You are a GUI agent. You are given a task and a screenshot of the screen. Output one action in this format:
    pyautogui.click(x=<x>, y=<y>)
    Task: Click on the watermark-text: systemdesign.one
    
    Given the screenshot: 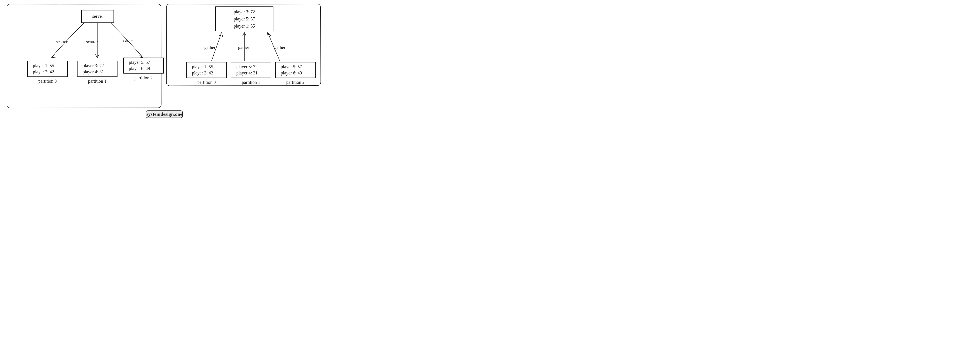 What is the action you would take?
    pyautogui.click(x=164, y=114)
    